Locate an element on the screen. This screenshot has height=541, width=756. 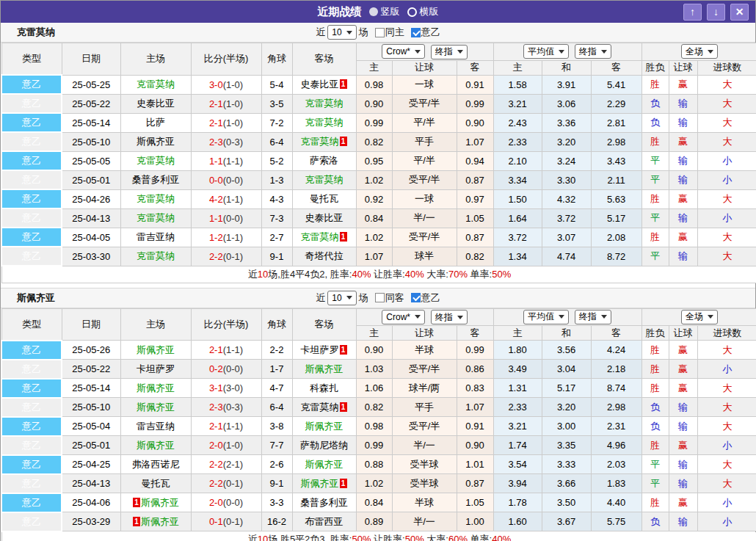
move-up-button: ↑ is located at coordinates (693, 12).